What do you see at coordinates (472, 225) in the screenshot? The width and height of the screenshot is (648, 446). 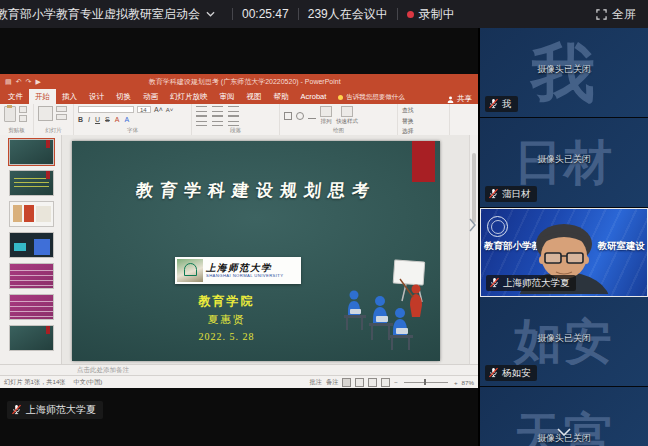 I see `sidebar-collapse-handle` at bounding box center [472, 225].